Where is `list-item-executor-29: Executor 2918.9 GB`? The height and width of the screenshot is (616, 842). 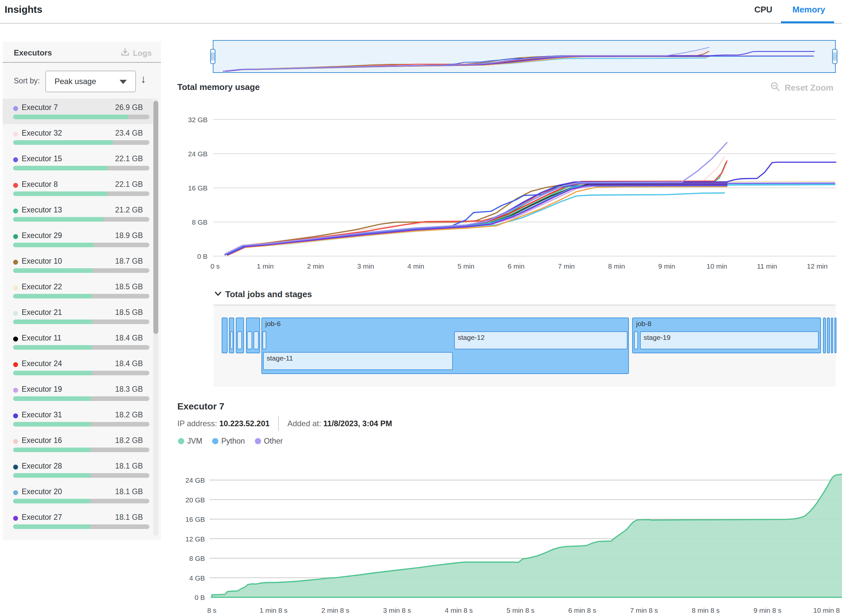 list-item-executor-29: Executor 2918.9 GB is located at coordinates (78, 239).